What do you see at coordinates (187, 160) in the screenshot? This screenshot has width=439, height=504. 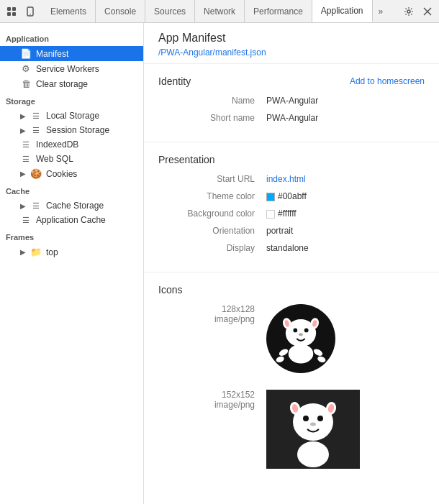 I see `presentation-title: Presentation` at bounding box center [187, 160].